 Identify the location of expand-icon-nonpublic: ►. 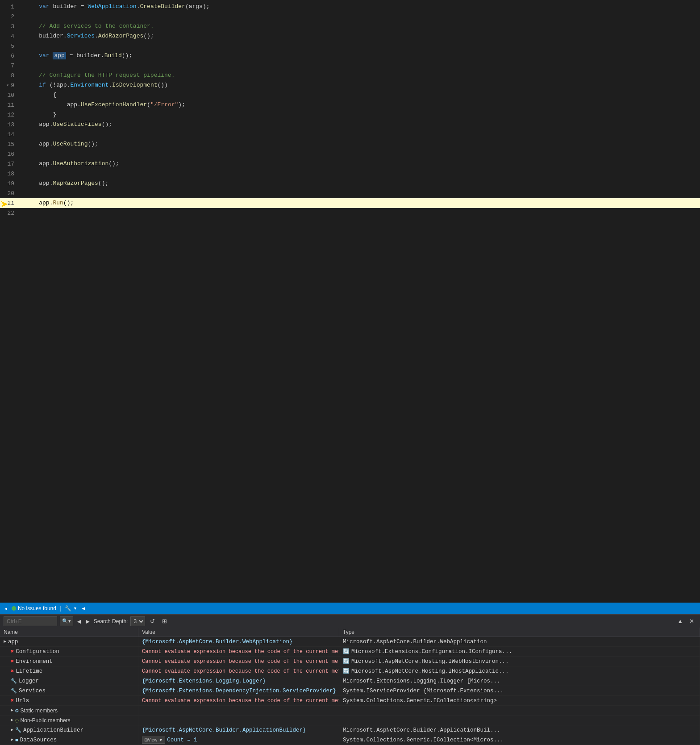
(12, 720).